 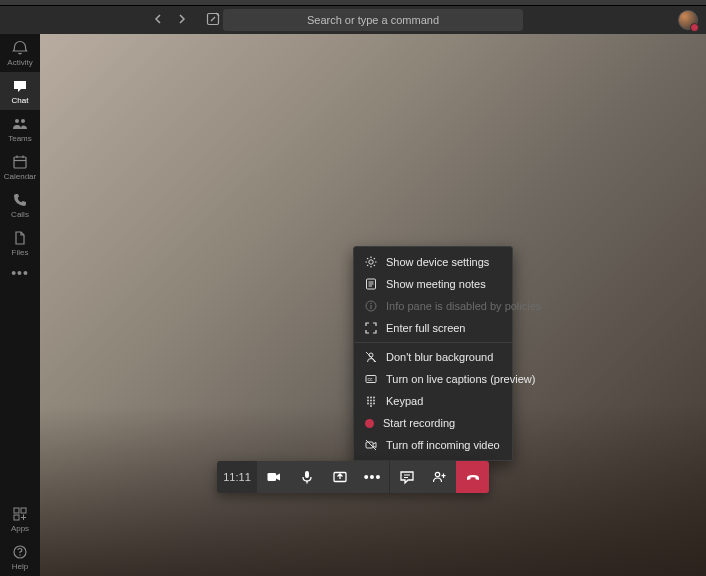 I want to click on keypad-icon, so click(x=371, y=401).